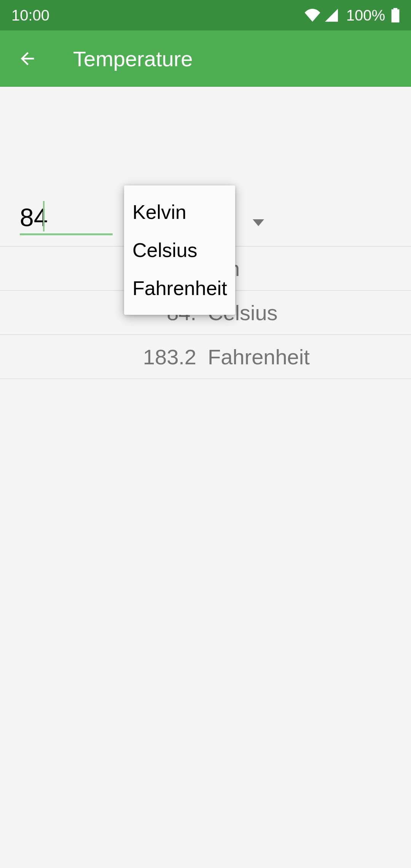 The height and width of the screenshot is (868, 411). Describe the element at coordinates (352, 15) in the screenshot. I see `status-icons: 100%` at that location.